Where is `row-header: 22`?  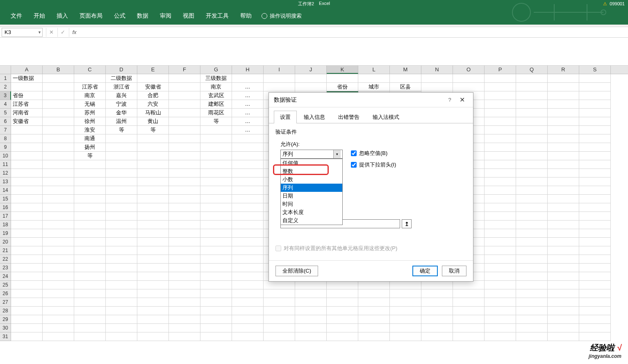 row-header: 22 is located at coordinates (6, 259).